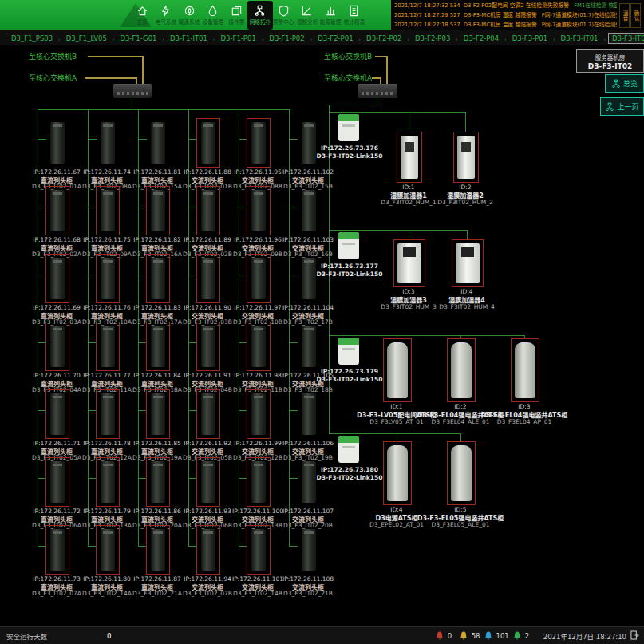 The height and width of the screenshot is (644, 644). What do you see at coordinates (626, 38) in the screenshot?
I see `tab-D3-F3-IT02: D3-F3-IT02` at bounding box center [626, 38].